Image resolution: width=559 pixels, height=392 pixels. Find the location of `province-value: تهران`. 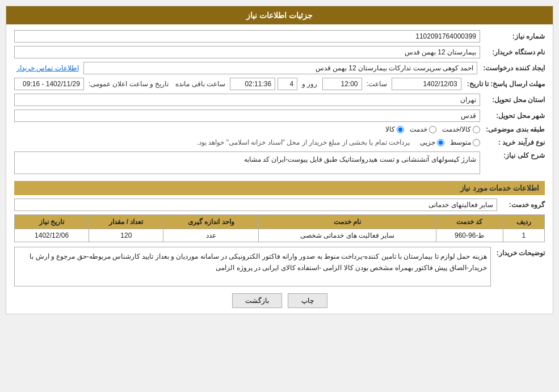

province-value: تهران is located at coordinates (247, 100).